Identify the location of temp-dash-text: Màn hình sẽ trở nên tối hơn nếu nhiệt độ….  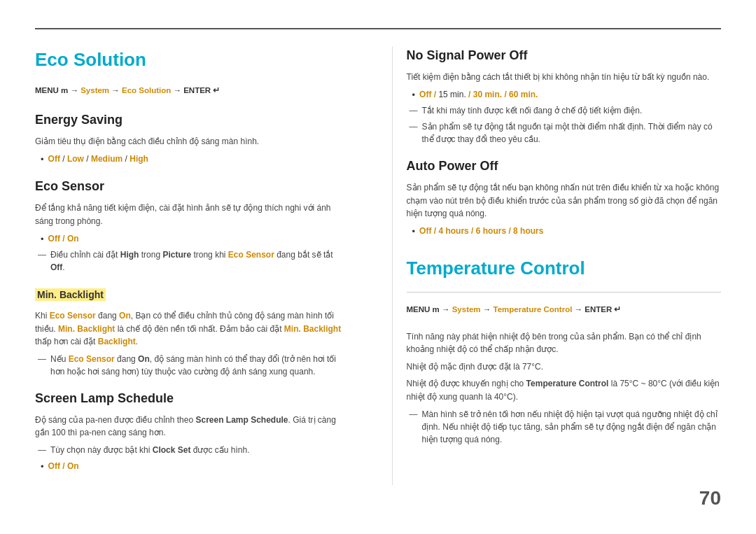
(572, 427).